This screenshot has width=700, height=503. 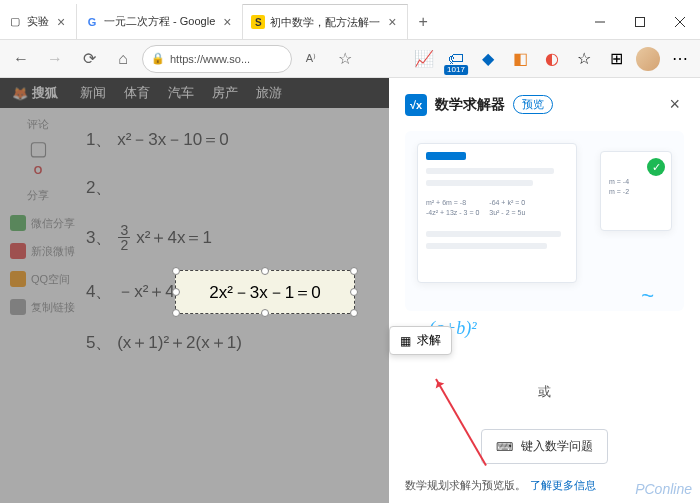 I want to click on handle-sw, so click(x=176, y=313).